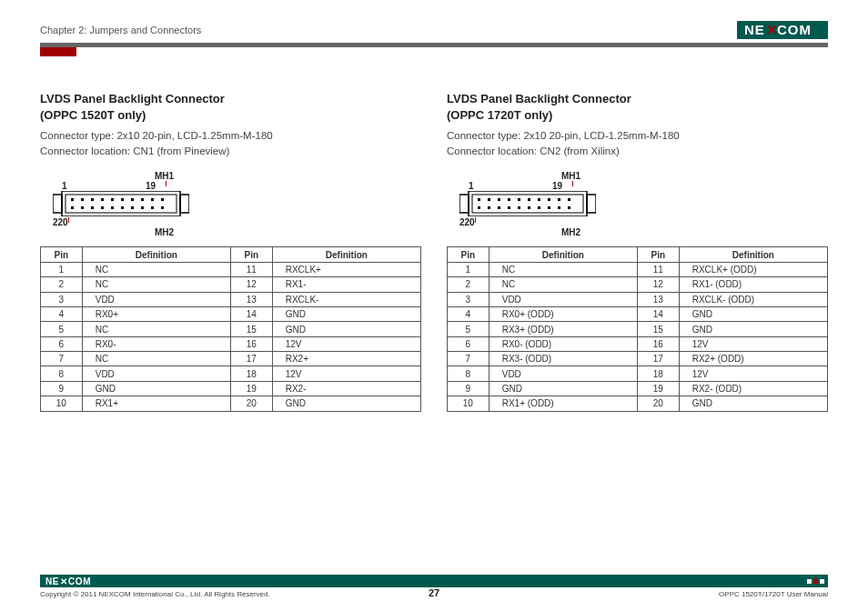  What do you see at coordinates (62, 404) in the screenshot?
I see `cell-pin: 10` at bounding box center [62, 404].